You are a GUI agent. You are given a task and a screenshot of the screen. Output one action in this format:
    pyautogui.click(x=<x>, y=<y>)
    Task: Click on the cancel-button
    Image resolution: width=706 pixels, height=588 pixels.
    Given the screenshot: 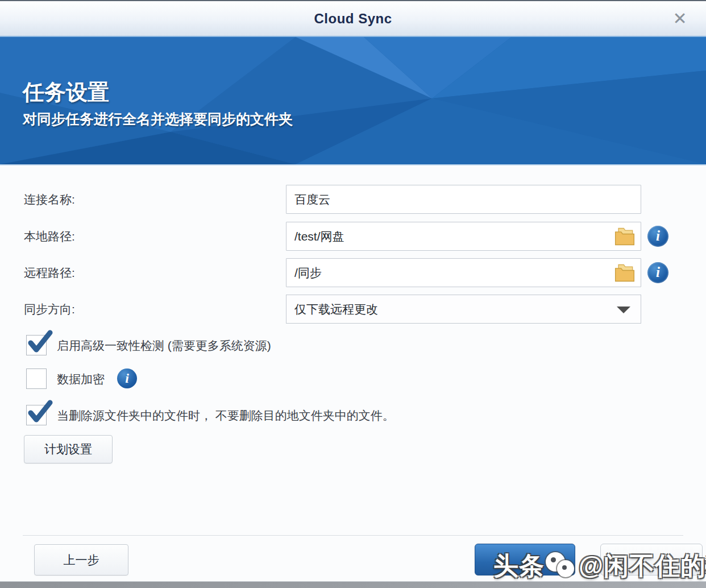 What is the action you would take?
    pyautogui.click(x=651, y=560)
    